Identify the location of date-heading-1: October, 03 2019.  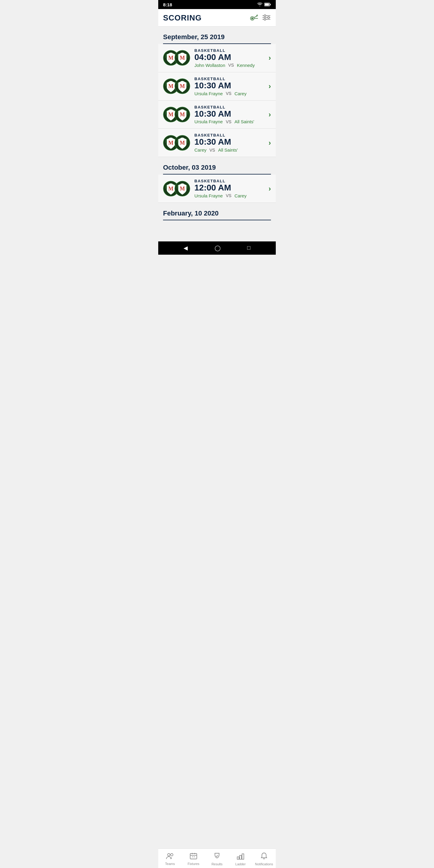
(217, 168).